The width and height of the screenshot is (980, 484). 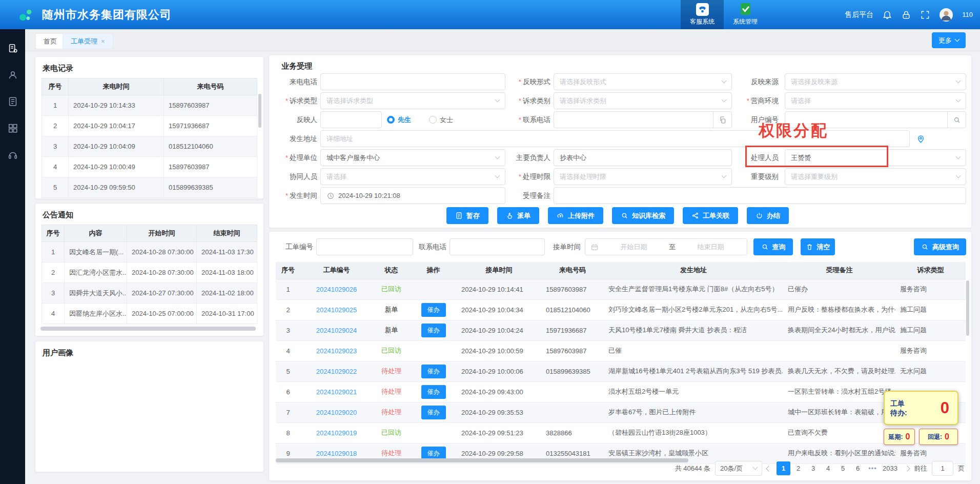 I want to click on goto-page-input, so click(x=943, y=469).